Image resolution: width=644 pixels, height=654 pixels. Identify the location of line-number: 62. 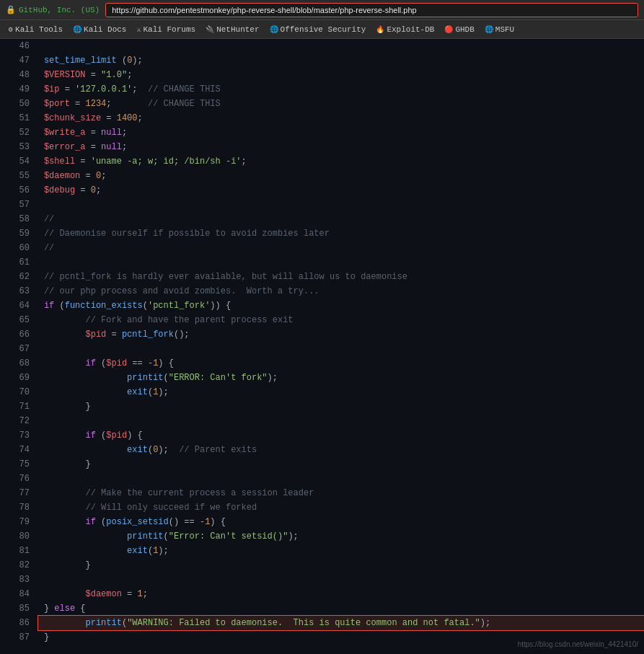
(19, 277).